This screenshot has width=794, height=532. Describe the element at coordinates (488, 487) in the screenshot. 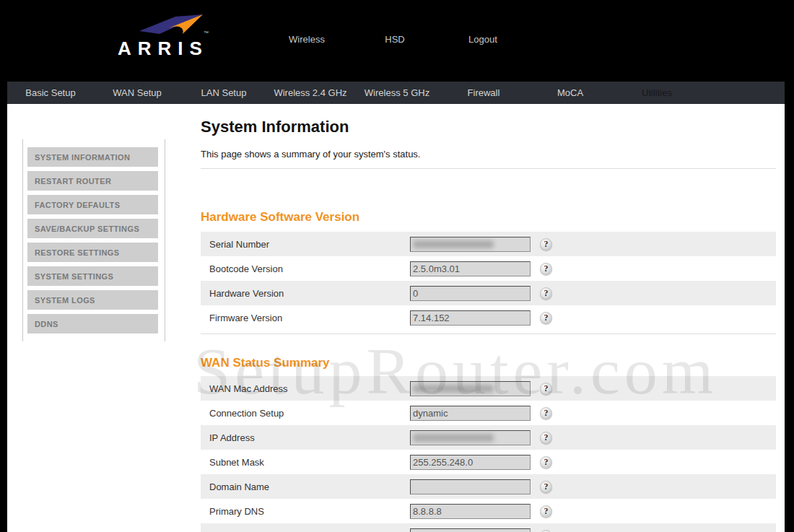

I see `field-row-domain-name: Domain Name ?` at that location.